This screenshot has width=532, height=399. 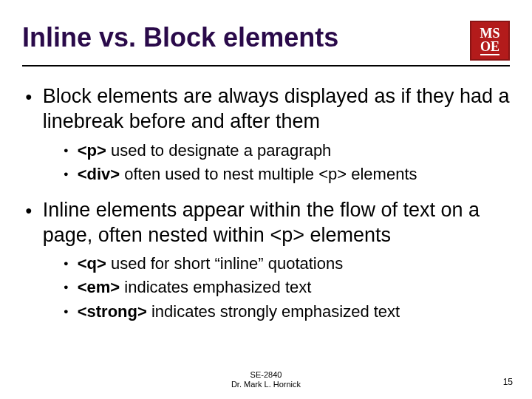 What do you see at coordinates (287, 174) in the screenshot?
I see `bullet-l2: ● <div> often used to nest multiple <p> …` at bounding box center [287, 174].